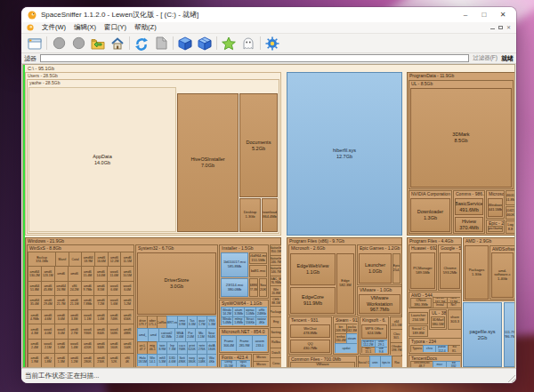 Image resolution: width=534 pixels, height=392 pixels. I want to click on block-downloads: Downloads864.4Mb, so click(270, 215).